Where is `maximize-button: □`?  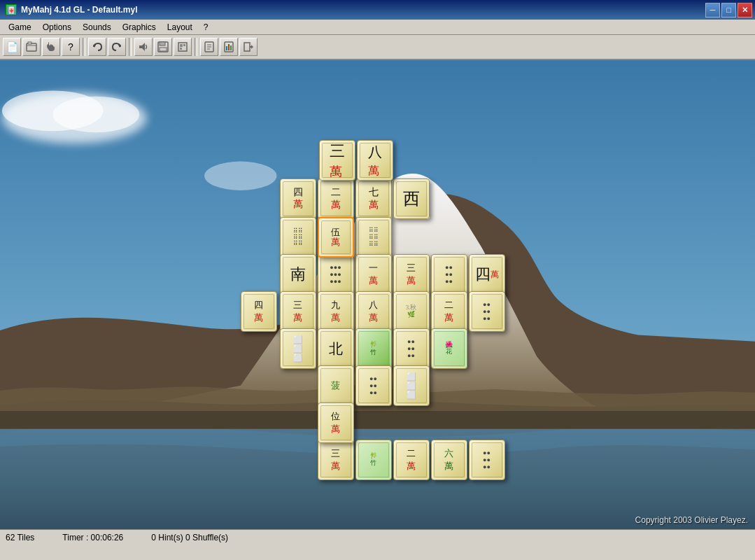
maximize-button: □ is located at coordinates (729, 10).